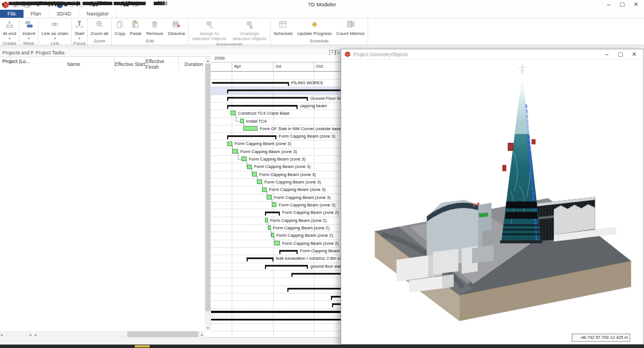  Describe the element at coordinates (29, 30) in the screenshot. I see `indent-button: Indent▾` at that location.